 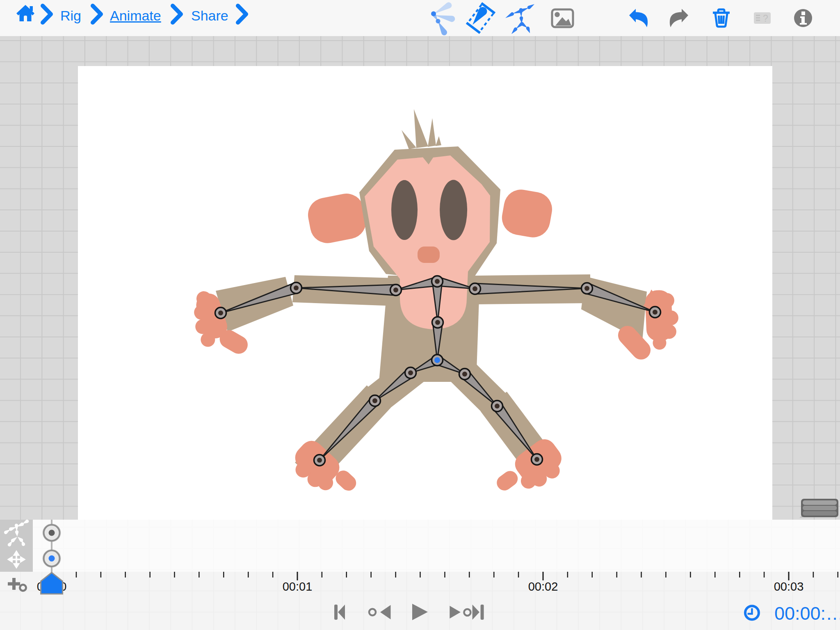 What do you see at coordinates (789, 587) in the screenshot?
I see `svg-text: 00:03` at bounding box center [789, 587].